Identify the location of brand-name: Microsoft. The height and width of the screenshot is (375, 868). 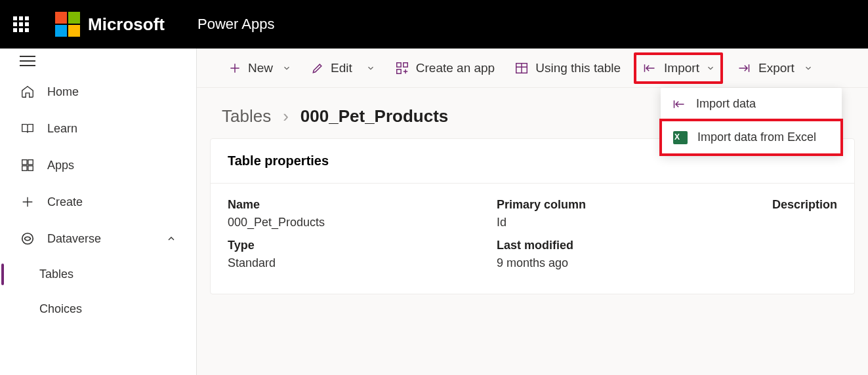
(126, 25).